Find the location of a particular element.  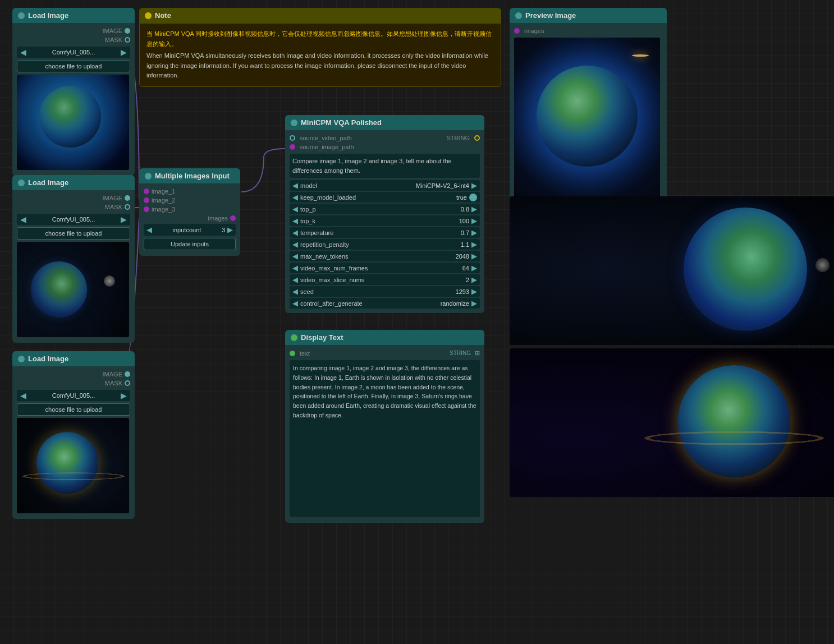

image-selector-1: ◀ ComfyUI_005... ▶ is located at coordinates (74, 52).